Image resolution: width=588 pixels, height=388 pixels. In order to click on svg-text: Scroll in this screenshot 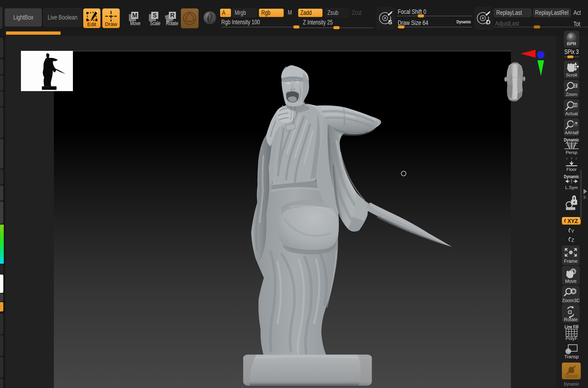, I will do `click(571, 75)`.